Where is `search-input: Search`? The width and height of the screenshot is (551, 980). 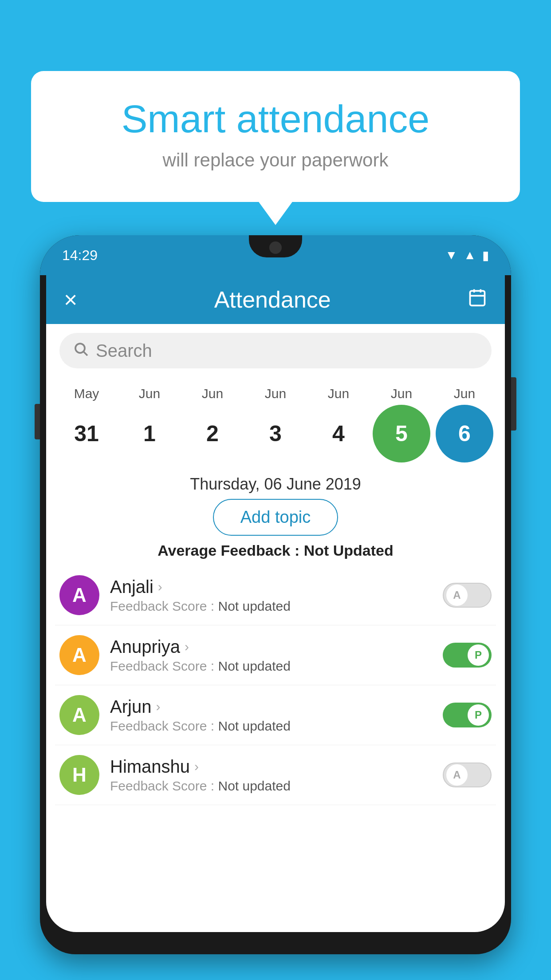
search-input: Search is located at coordinates (124, 351).